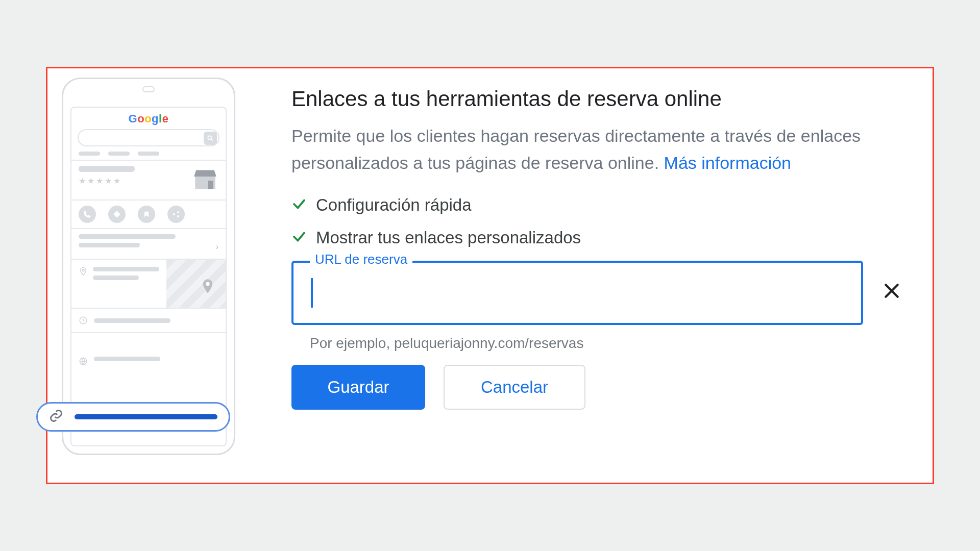 This screenshot has width=980, height=551. What do you see at coordinates (582, 149) in the screenshot?
I see `dialog-description: Permite que los clientes hagan reservas …` at bounding box center [582, 149].